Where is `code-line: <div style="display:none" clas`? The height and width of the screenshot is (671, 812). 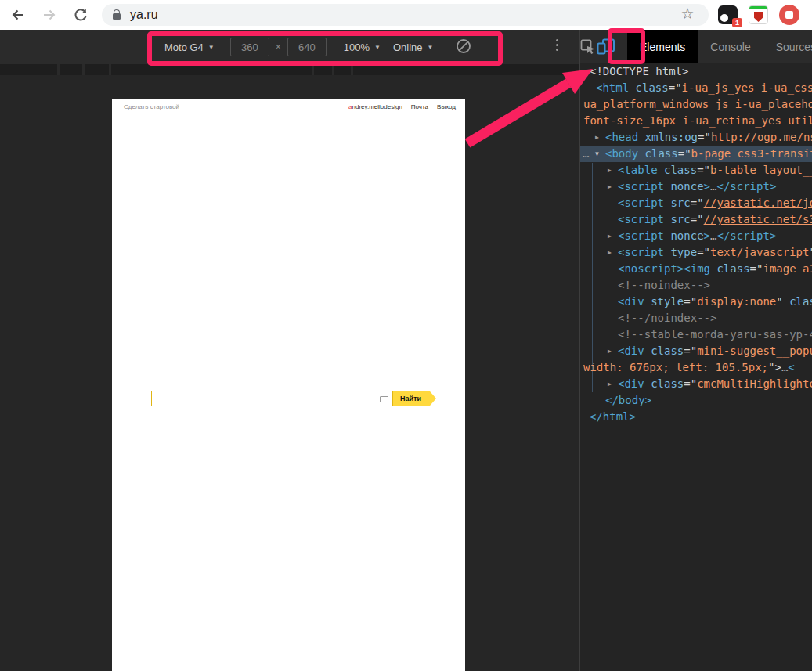 code-line: <div style="display:none" clas is located at coordinates (696, 302).